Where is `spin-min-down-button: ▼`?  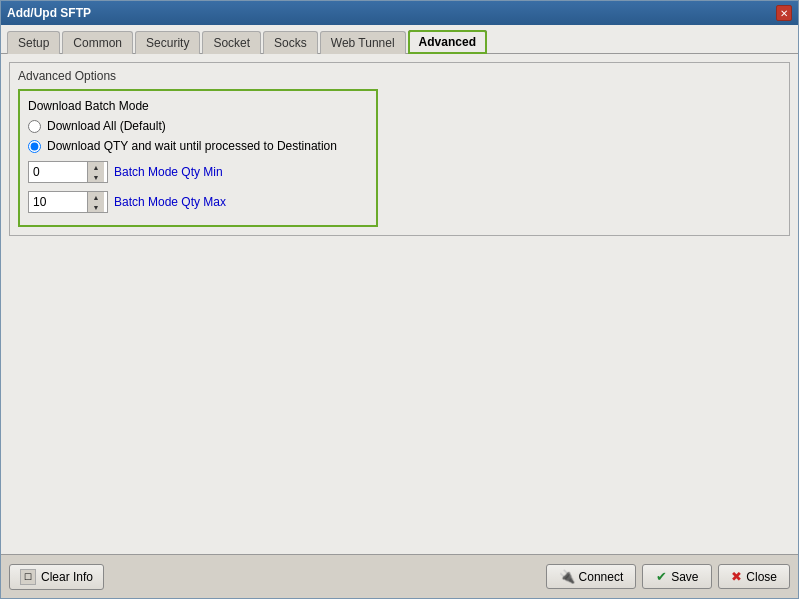
spin-min-down-button: ▼ is located at coordinates (96, 177).